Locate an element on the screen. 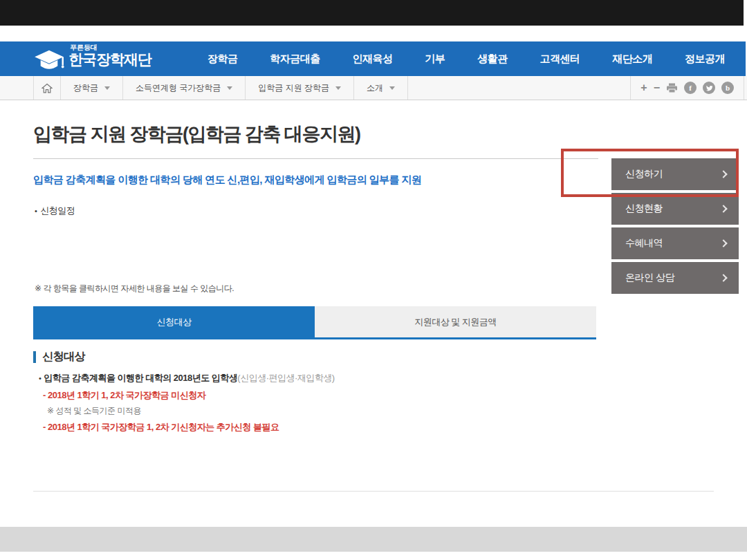  application-status-button: 신청현황 is located at coordinates (675, 209).